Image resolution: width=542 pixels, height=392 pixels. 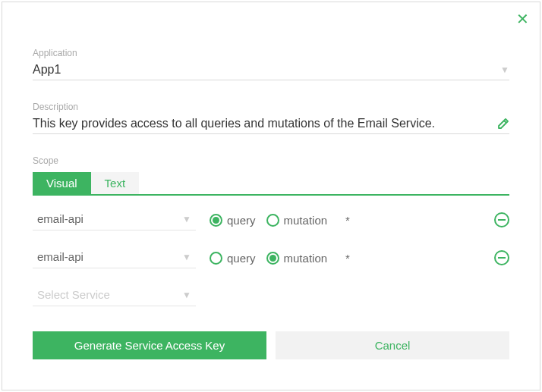 What do you see at coordinates (503, 124) in the screenshot?
I see `edit-icon` at bounding box center [503, 124].